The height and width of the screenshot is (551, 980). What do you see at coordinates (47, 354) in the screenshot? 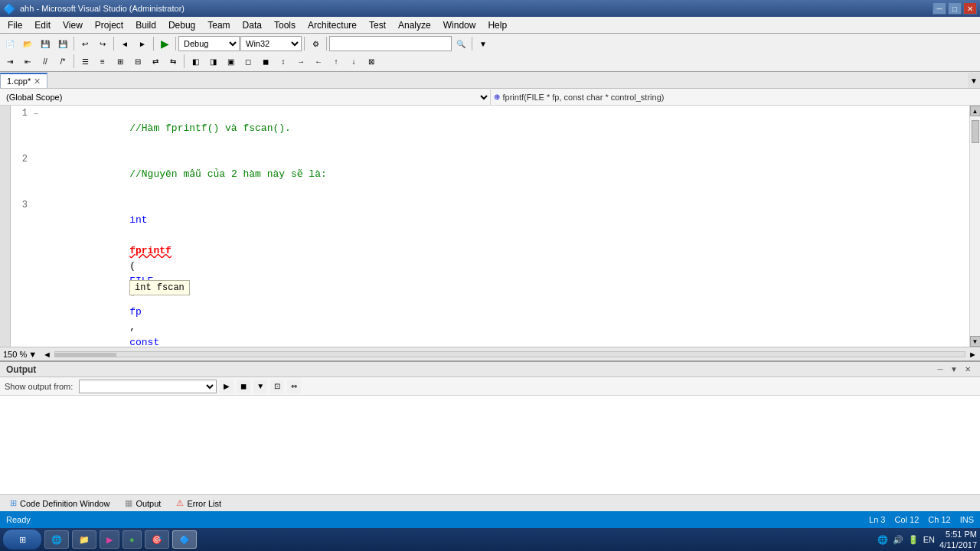
I see `scroll-left-btn: ◄` at bounding box center [47, 354].